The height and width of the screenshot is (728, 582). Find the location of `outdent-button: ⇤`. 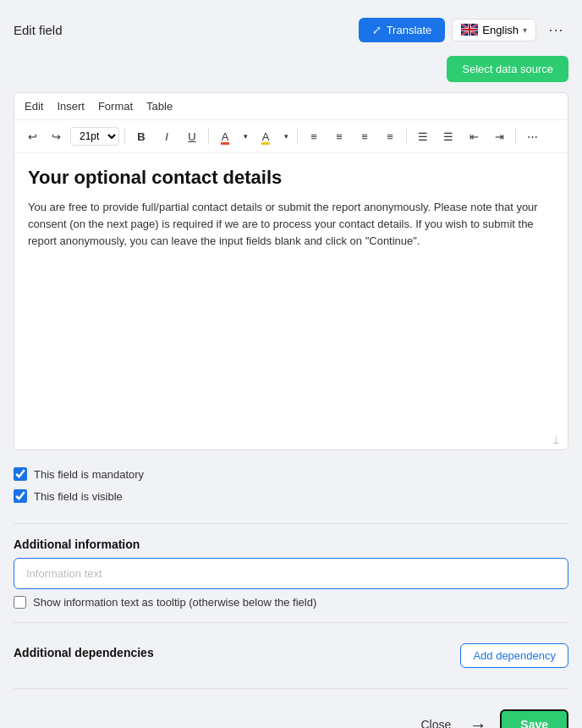

outdent-button: ⇤ is located at coordinates (474, 136).